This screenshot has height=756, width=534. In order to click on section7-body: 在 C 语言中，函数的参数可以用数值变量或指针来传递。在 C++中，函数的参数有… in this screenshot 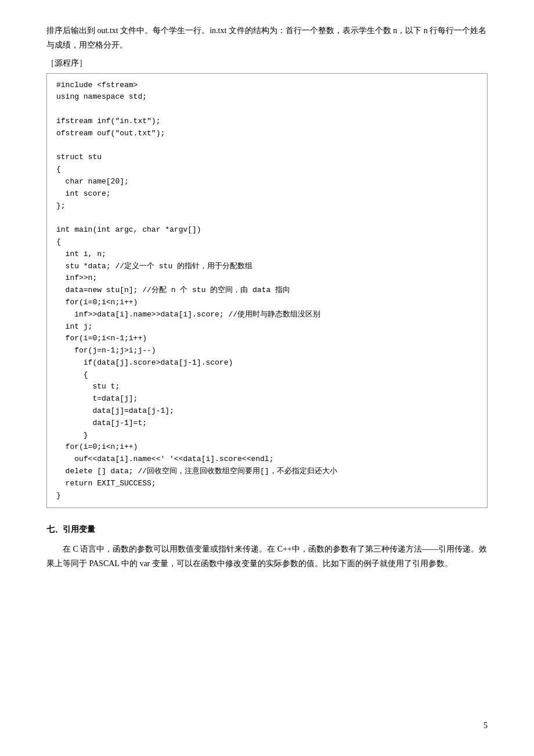, I will do `click(267, 556)`.